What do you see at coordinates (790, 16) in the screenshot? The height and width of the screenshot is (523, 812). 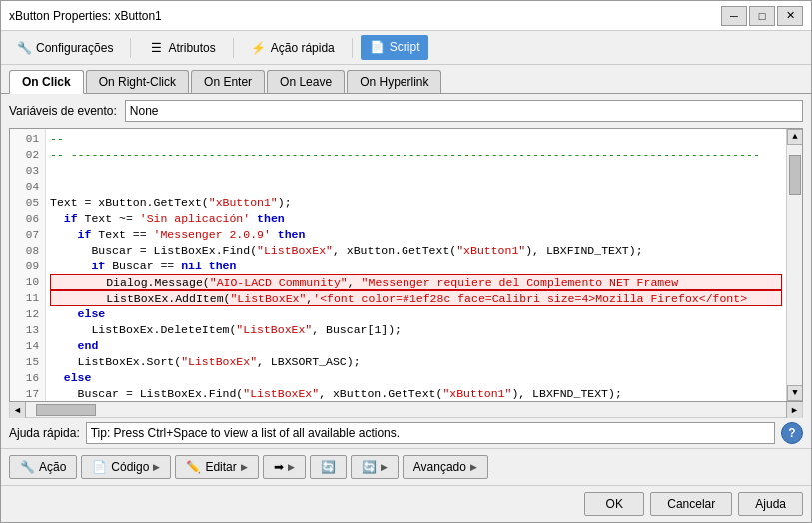 I see `close-button: ✕` at bounding box center [790, 16].